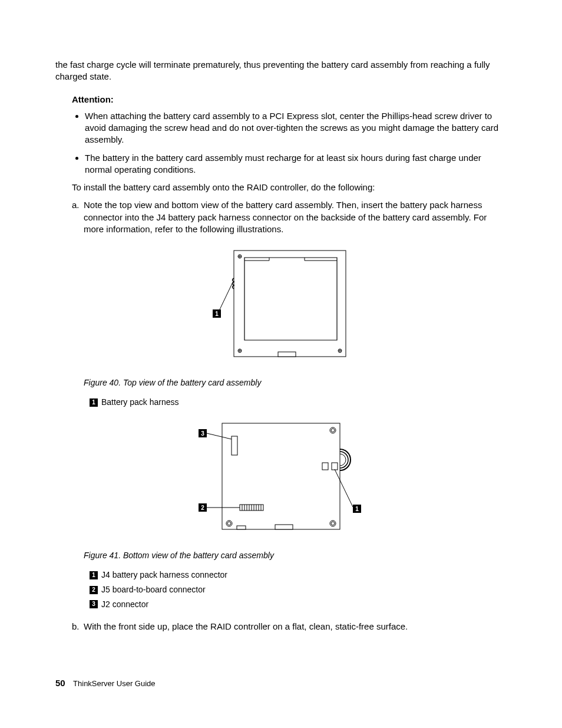 The height and width of the screenshot is (728, 562). I want to click on install-intro: To install the battery card assembly ont…, so click(289, 187).